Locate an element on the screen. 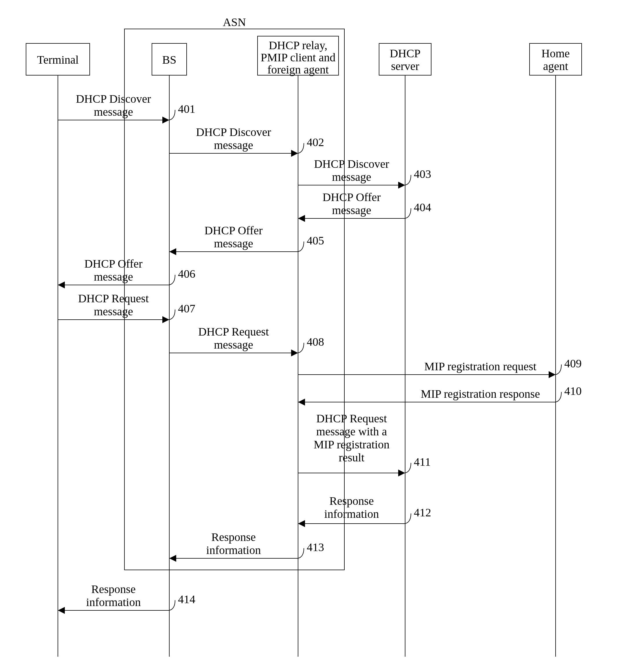 Image resolution: width=621 pixels, height=672 pixels. msg-412-l2: information is located at coordinates (351, 514).